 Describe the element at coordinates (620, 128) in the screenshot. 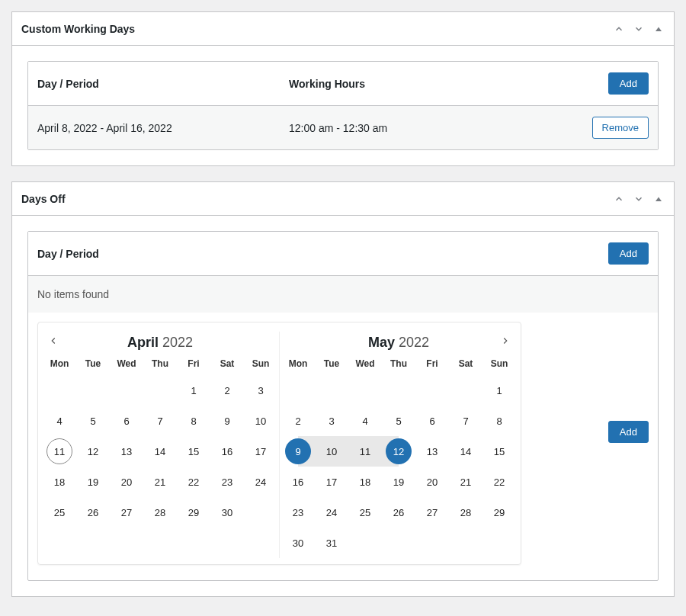

I see `remove-button: Remove` at that location.